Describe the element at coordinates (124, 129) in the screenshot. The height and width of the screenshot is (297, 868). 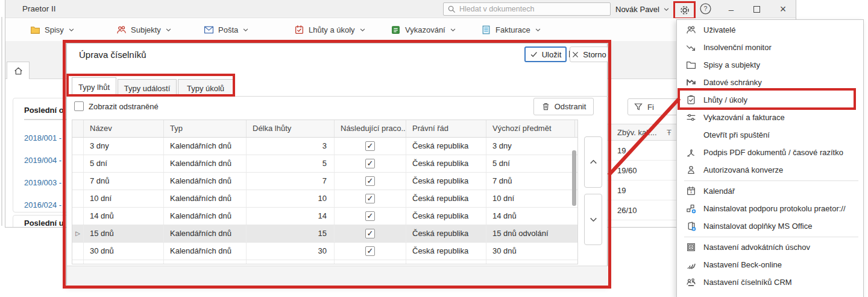
I see `column-header-nazev: Název` at that location.